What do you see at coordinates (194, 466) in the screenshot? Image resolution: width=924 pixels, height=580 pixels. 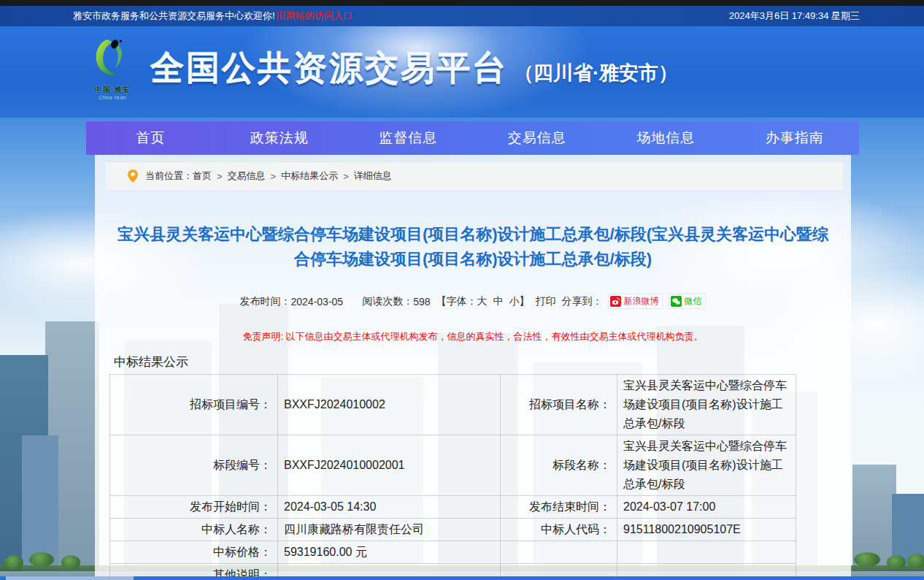 I see `section-no-label: 标段编号：` at bounding box center [194, 466].